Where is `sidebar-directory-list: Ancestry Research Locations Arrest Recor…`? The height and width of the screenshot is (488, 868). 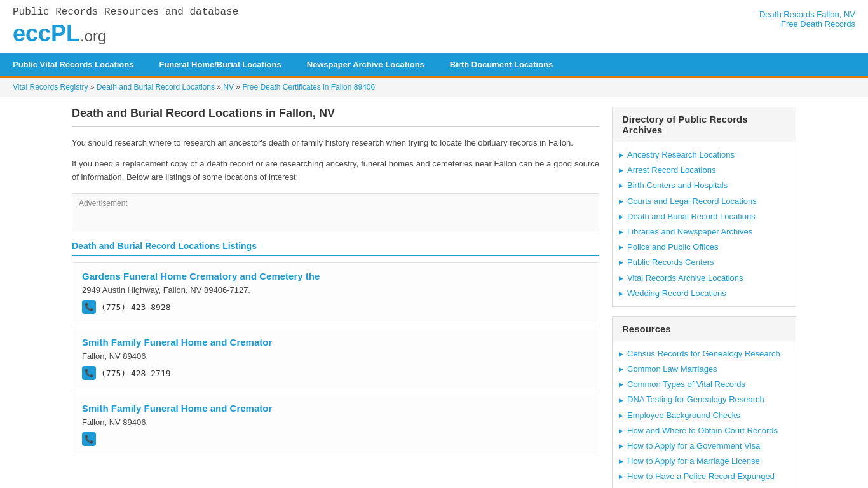
sidebar-directory-list: Ancestry Research Locations Arrest Recor… is located at coordinates (704, 224).